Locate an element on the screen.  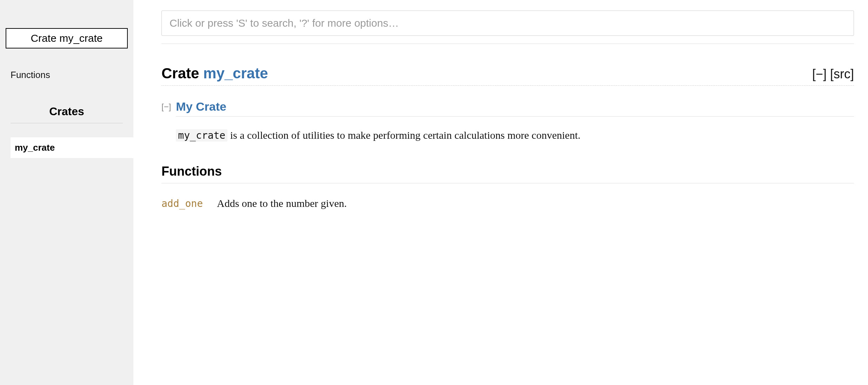
sidebar-crates-heading: Crates is located at coordinates (67, 114).